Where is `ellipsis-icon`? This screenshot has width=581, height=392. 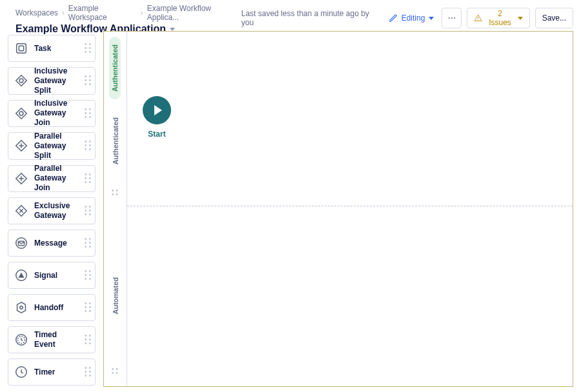
ellipsis-icon is located at coordinates (452, 18).